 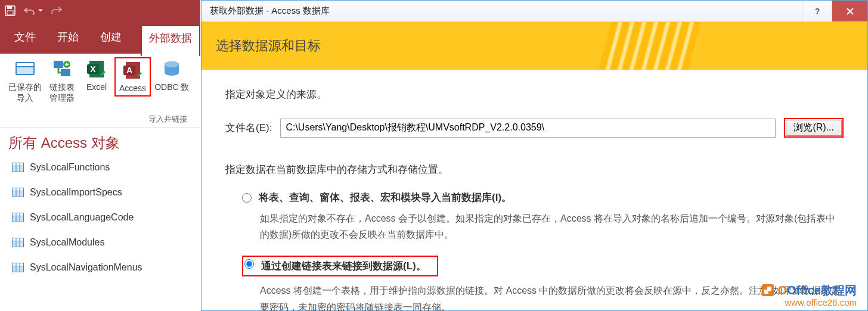 What do you see at coordinates (850, 11) in the screenshot?
I see `close-button` at bounding box center [850, 11].